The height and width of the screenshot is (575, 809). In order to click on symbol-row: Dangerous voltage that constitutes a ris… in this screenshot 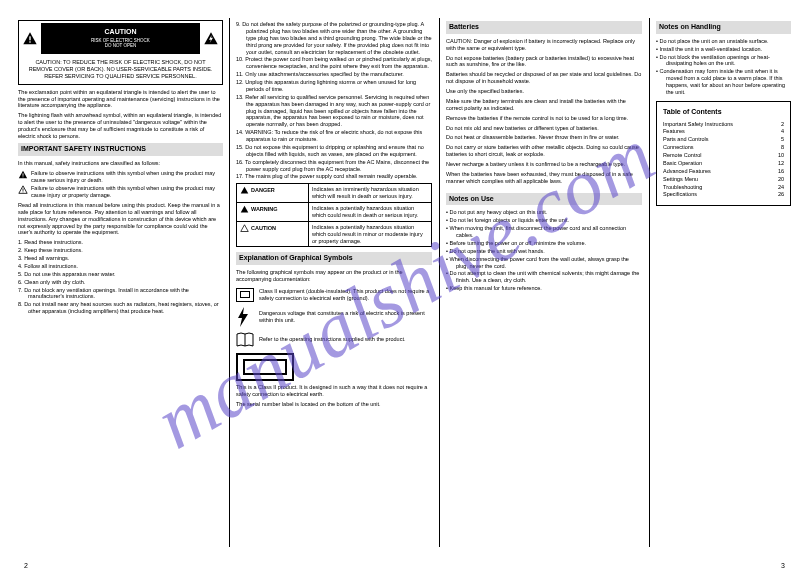, I will do `click(334, 317)`.